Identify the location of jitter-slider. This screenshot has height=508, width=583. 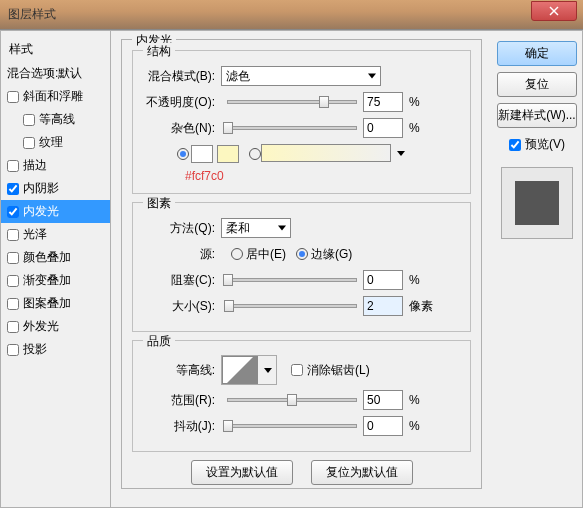
(292, 426).